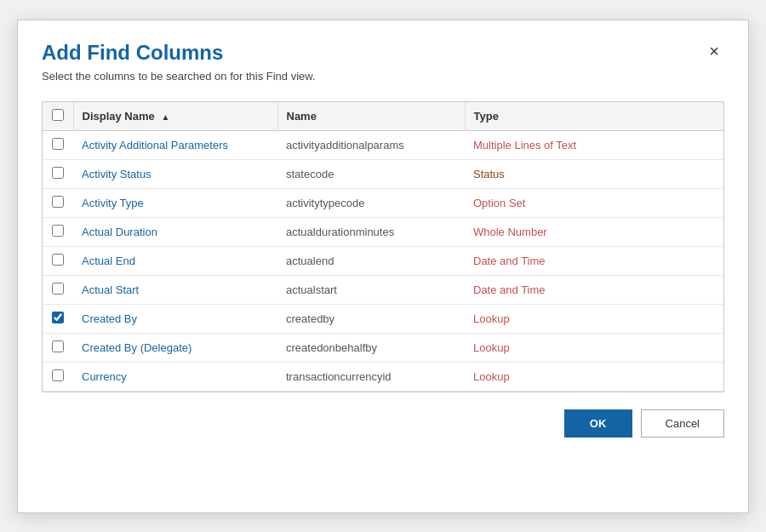 The width and height of the screenshot is (766, 532). What do you see at coordinates (175, 203) in the screenshot?
I see `row-display-name: Activity Type` at bounding box center [175, 203].